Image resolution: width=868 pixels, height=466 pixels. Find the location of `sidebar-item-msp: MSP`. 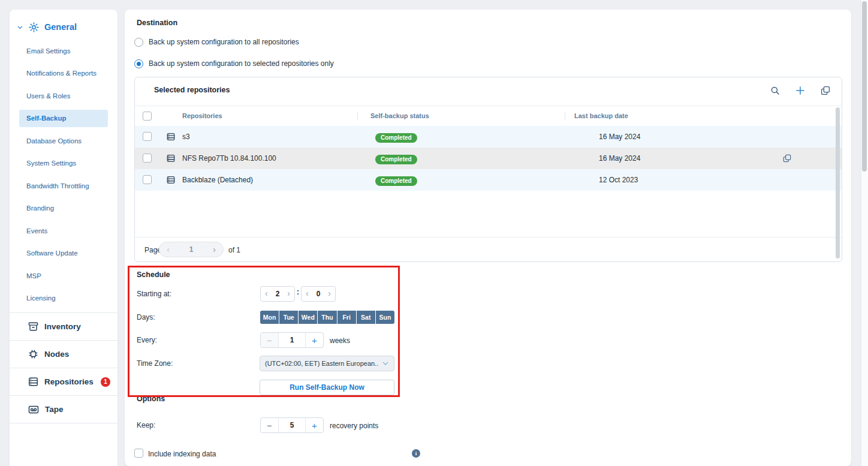

sidebar-item-msp: MSP is located at coordinates (64, 276).